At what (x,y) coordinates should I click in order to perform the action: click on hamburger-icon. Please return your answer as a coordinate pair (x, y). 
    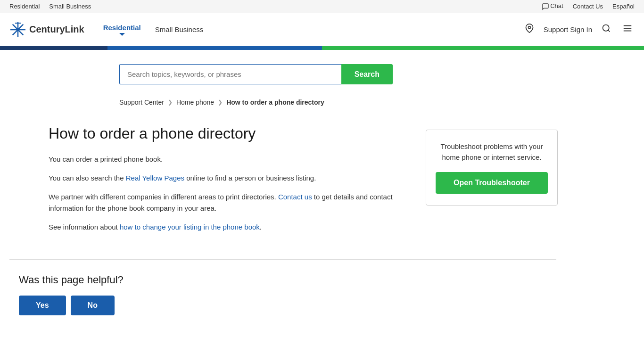
    Looking at the image, I should click on (627, 28).